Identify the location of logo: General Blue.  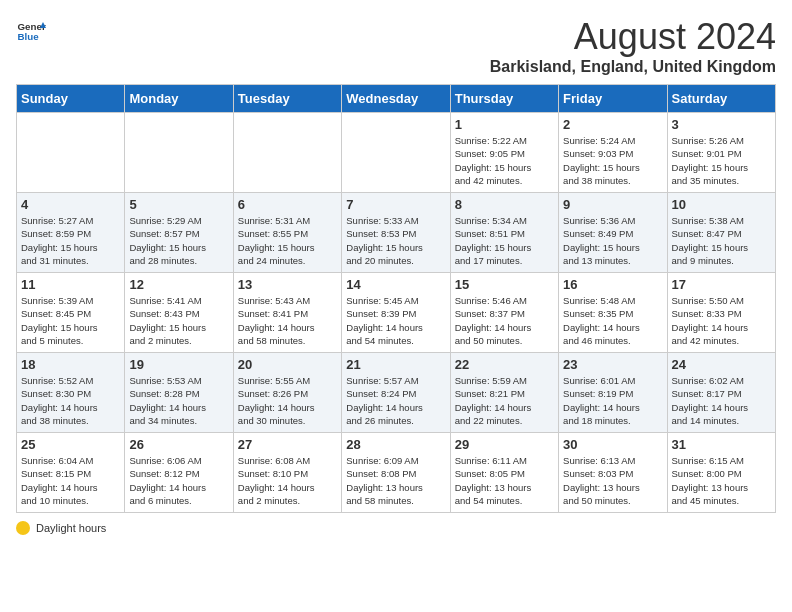
(31, 31).